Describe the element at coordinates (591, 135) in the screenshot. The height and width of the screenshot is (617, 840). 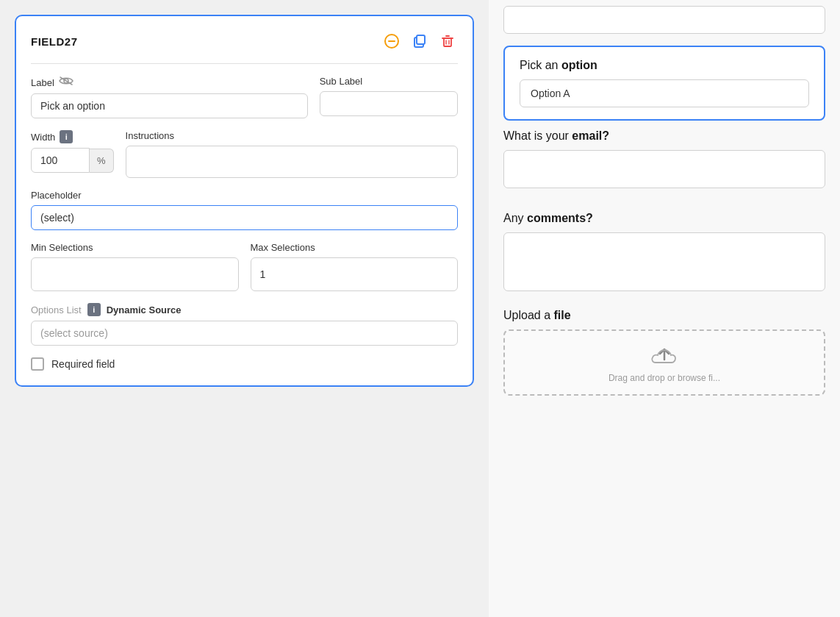
I see `email-label-bold: email?` at that location.